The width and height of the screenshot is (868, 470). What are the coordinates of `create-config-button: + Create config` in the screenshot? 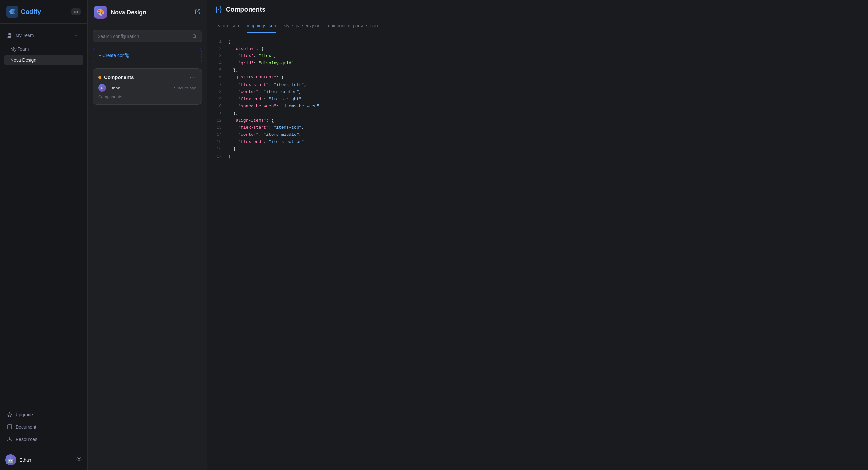 It's located at (147, 55).